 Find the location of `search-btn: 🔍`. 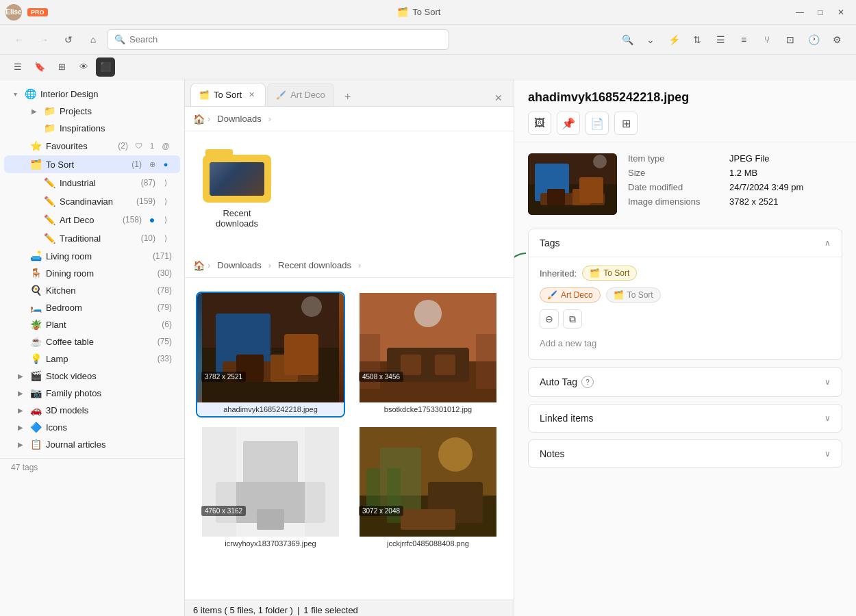

search-btn: 🔍 is located at coordinates (627, 40).